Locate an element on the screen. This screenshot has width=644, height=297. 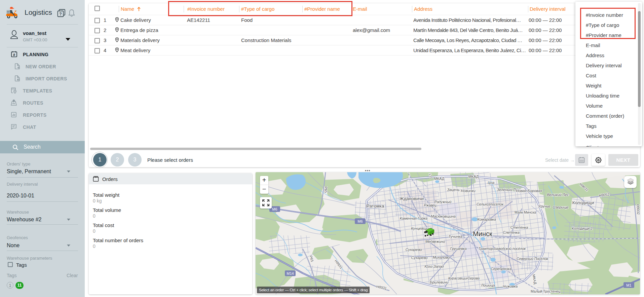
svg-text: Масюковщина is located at coordinates (443, 216).